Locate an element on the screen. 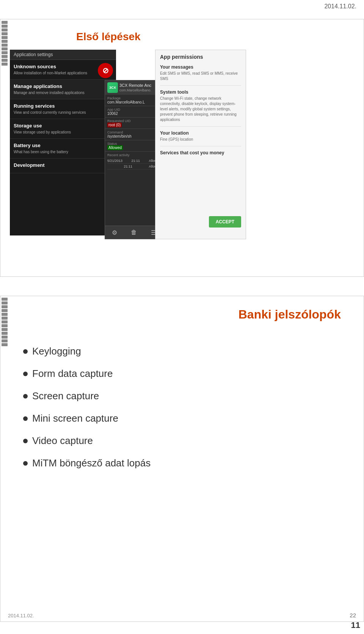  list-item: Form data capture is located at coordinates (87, 374).